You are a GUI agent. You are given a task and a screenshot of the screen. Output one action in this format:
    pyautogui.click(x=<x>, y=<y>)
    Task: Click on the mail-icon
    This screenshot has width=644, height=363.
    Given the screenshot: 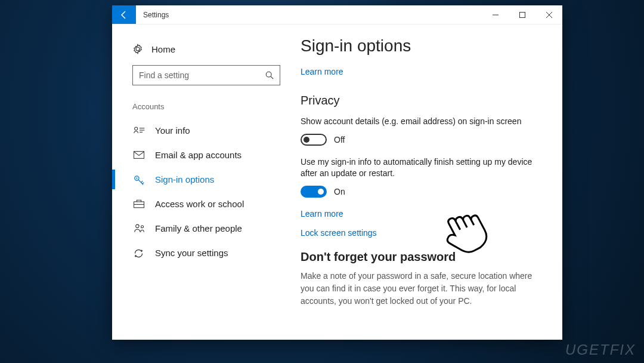 What is the action you would take?
    pyautogui.click(x=139, y=155)
    